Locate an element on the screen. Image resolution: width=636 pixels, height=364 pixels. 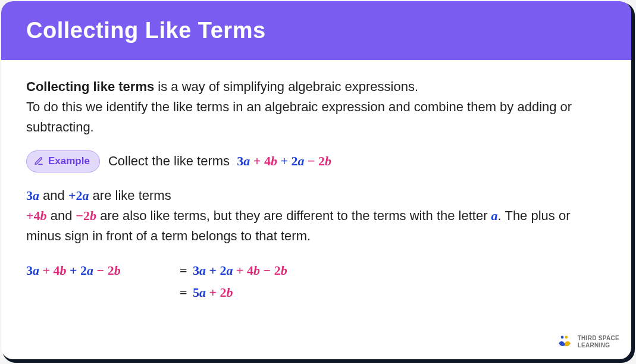
term-coef: +4 is located at coordinates (33, 215).